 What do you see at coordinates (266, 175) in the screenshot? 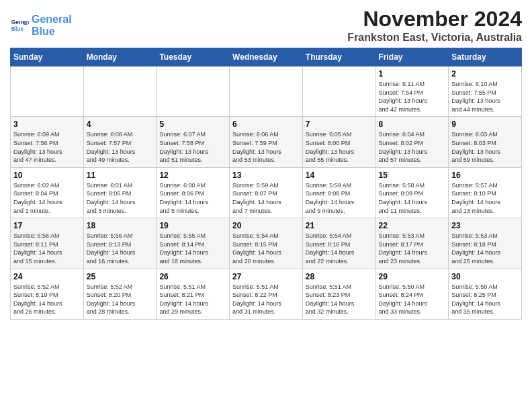
I see `day-number: 13` at bounding box center [266, 175].